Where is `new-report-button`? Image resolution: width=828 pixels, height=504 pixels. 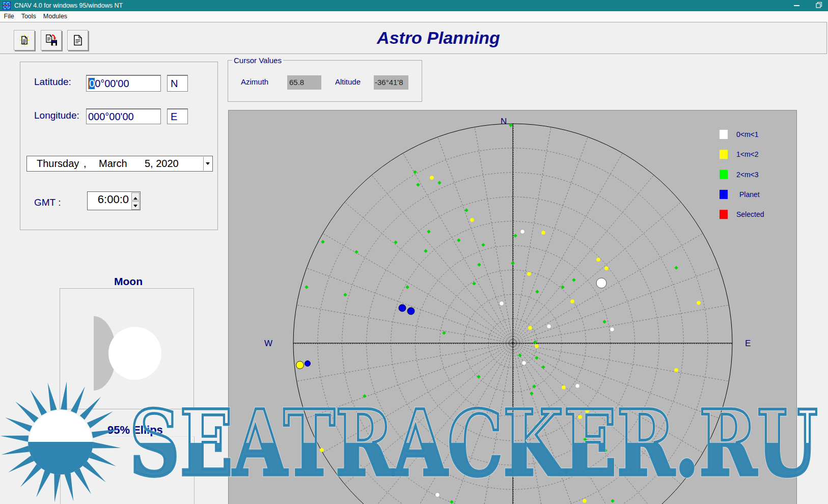 new-report-button is located at coordinates (24, 40).